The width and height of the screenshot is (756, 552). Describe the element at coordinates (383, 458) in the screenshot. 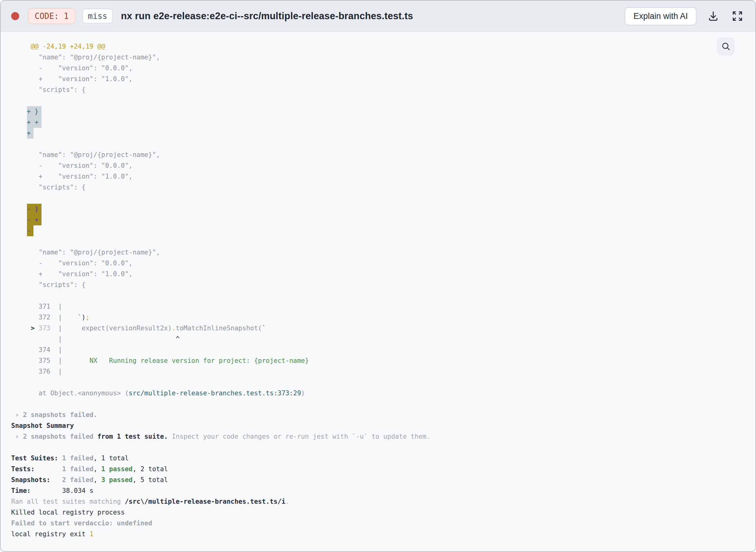

I see `terminal-line: Test Suites: 1 failed, 1 total` at that location.